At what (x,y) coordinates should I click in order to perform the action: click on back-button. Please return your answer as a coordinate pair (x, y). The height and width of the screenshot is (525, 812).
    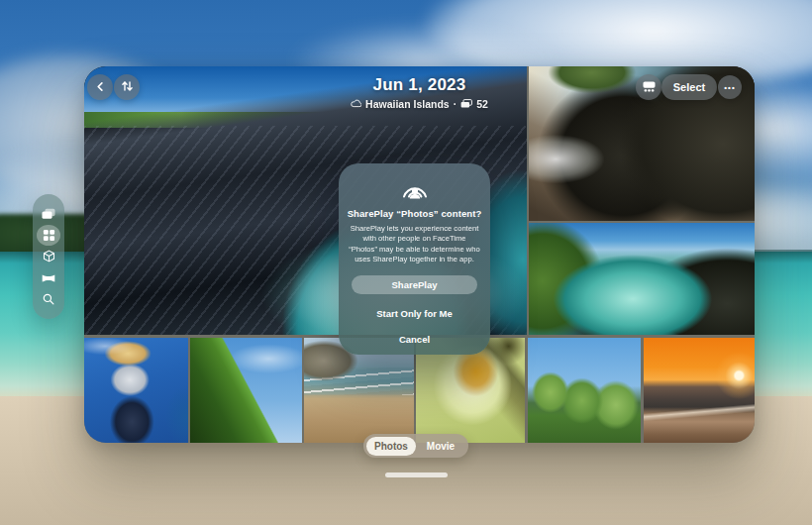
    Looking at the image, I should click on (100, 87).